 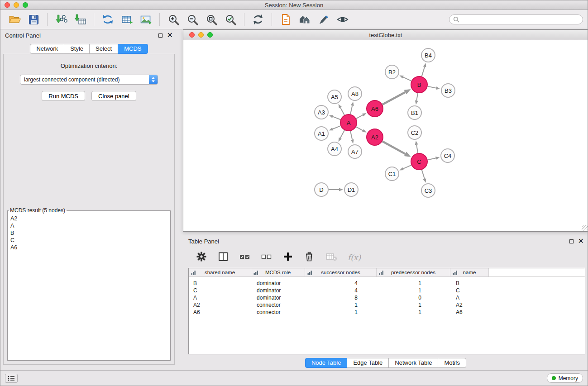 What do you see at coordinates (25, 5) in the screenshot?
I see `zoom-window-button` at bounding box center [25, 5].